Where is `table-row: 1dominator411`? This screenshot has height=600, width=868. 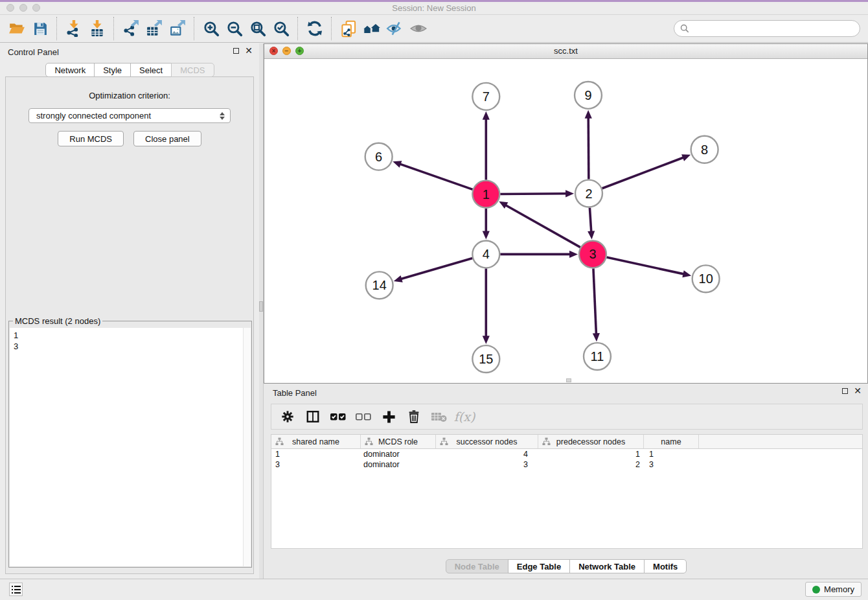 table-row: 1dominator411 is located at coordinates (567, 454).